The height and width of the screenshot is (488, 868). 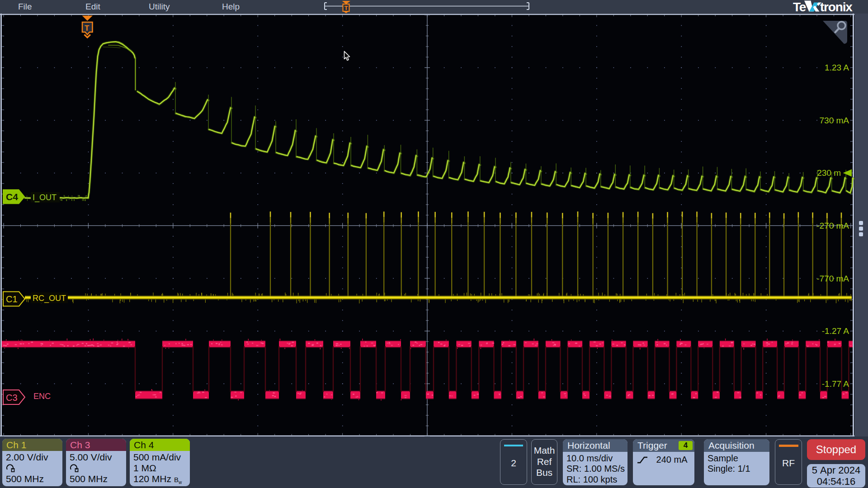 I want to click on svg-text: ENC, so click(x=42, y=396).